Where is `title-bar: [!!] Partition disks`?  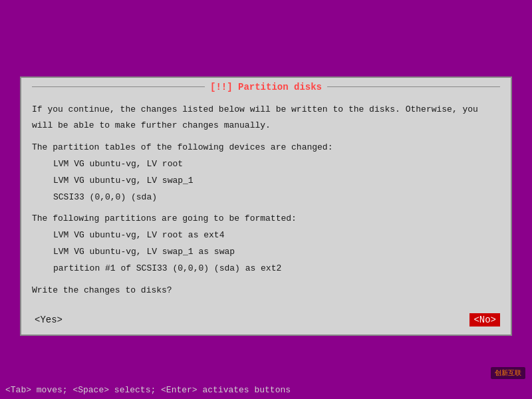 title-bar: [!!] Partition disks is located at coordinates (266, 86).